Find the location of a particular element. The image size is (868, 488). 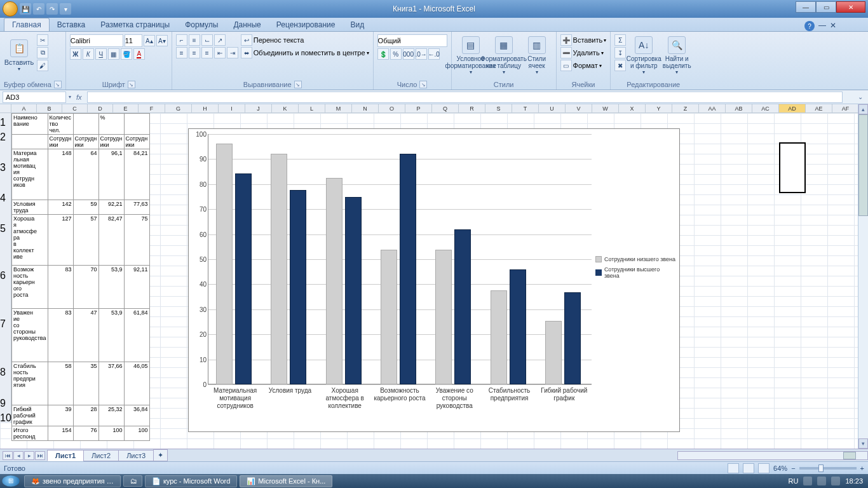

paste-dropdown-icon: ▾ is located at coordinates (19, 69).